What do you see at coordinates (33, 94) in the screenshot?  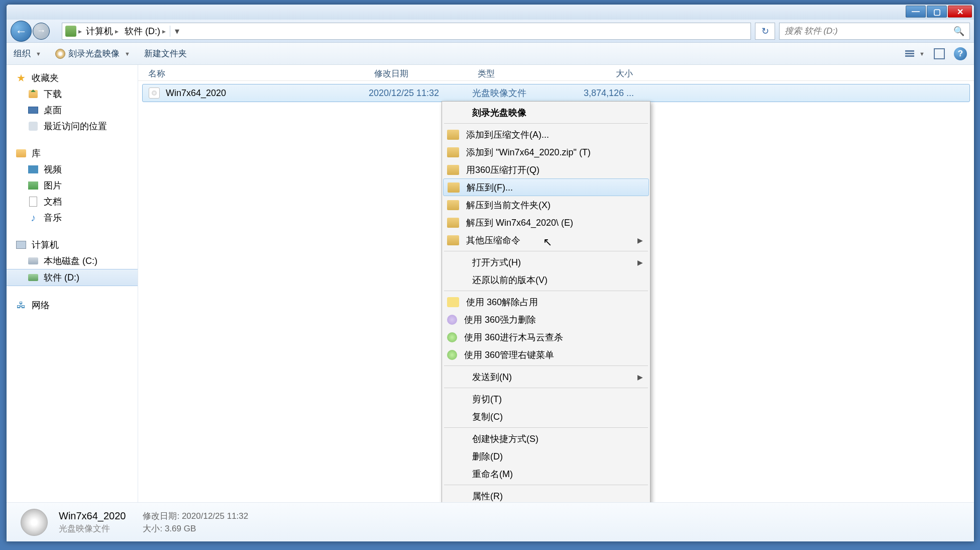 I see `download-icon` at bounding box center [33, 94].